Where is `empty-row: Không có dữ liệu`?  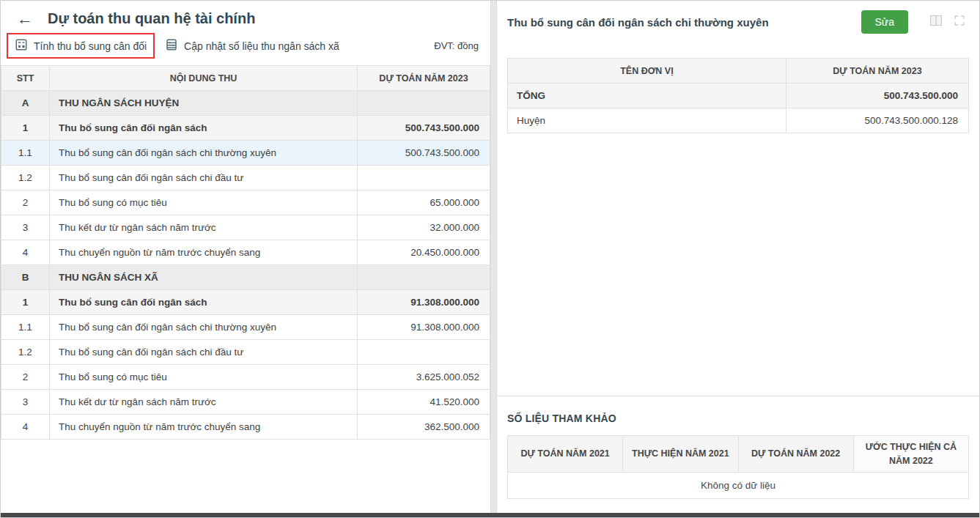
empty-row: Không có dữ liệu is located at coordinates (739, 486).